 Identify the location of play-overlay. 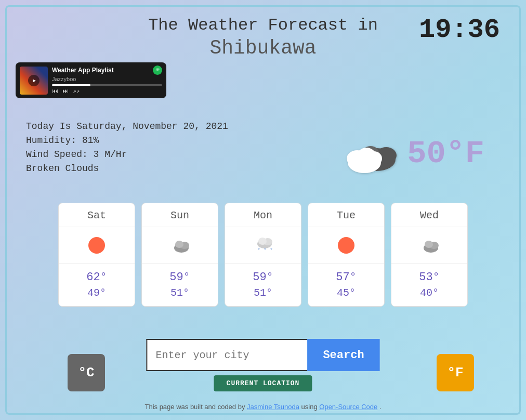
(34, 81).